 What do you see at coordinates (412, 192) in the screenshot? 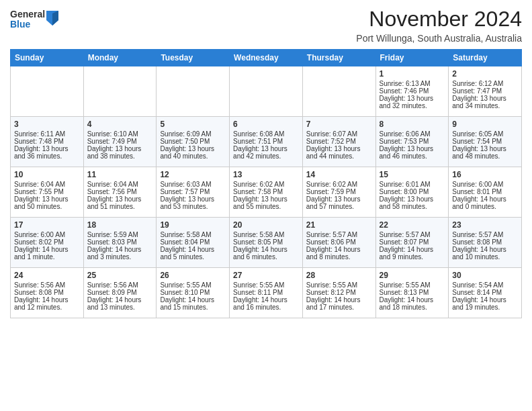
I see `day-info-line: Sunset: 8:00 PM` at bounding box center [412, 192].